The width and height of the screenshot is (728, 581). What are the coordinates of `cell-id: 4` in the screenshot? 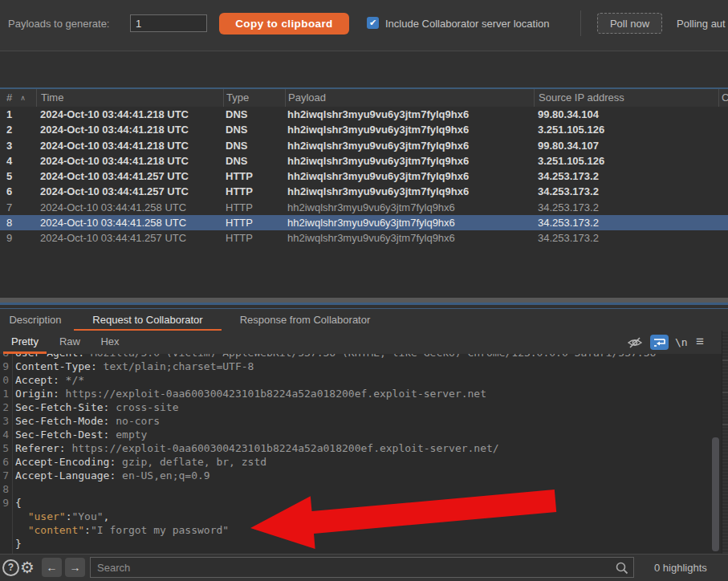 It's located at (18, 160).